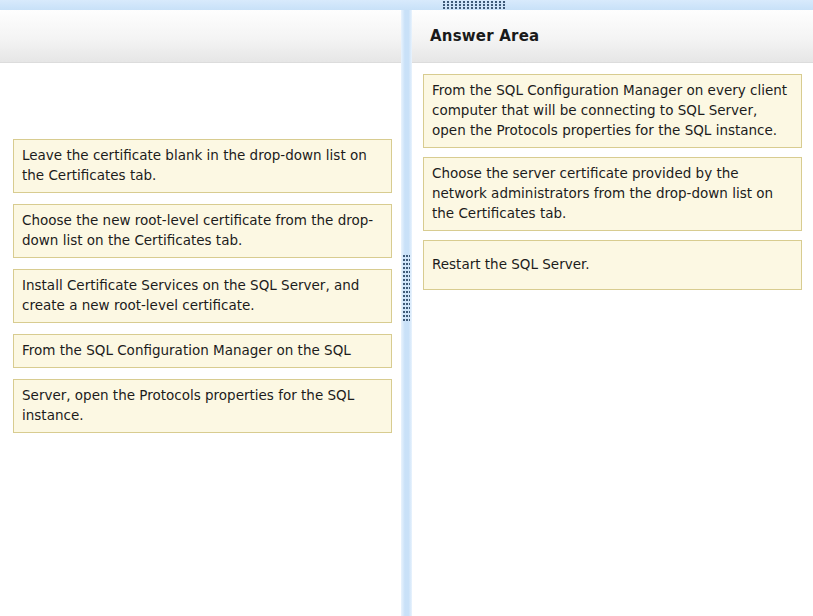 This screenshot has height=616, width=813. Describe the element at coordinates (612, 111) in the screenshot. I see `answer-card: From the SQL Configuration Manager on ev…` at that location.